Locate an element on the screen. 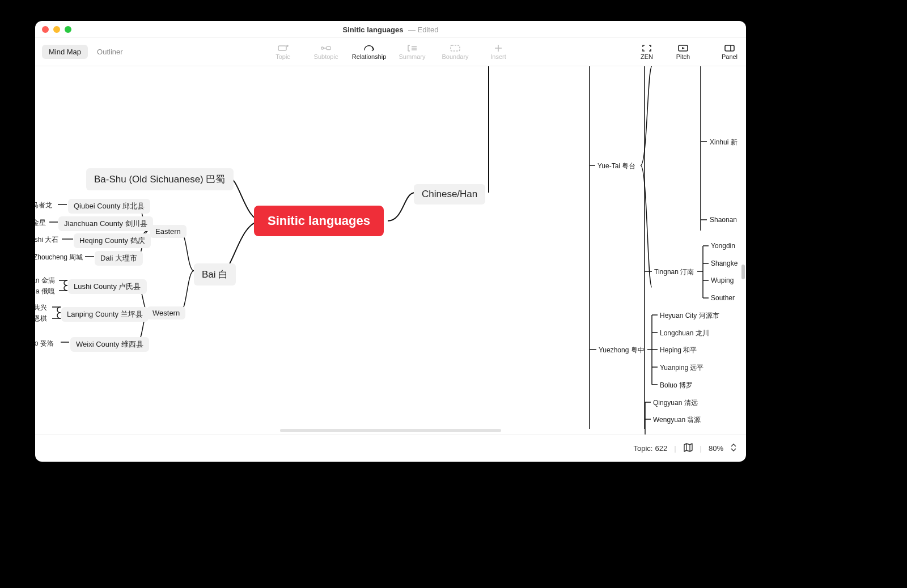 This screenshot has width=907, height=588. leaf-heyuan: Heyuan City 河源市 is located at coordinates (689, 316).